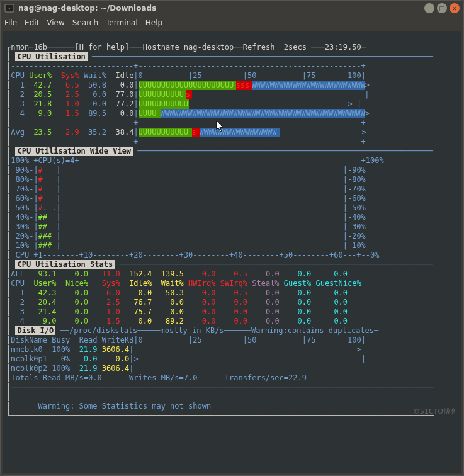 This screenshot has height=476, width=464. I want to click on disk-row-name: mmcblk0, so click(26, 349).